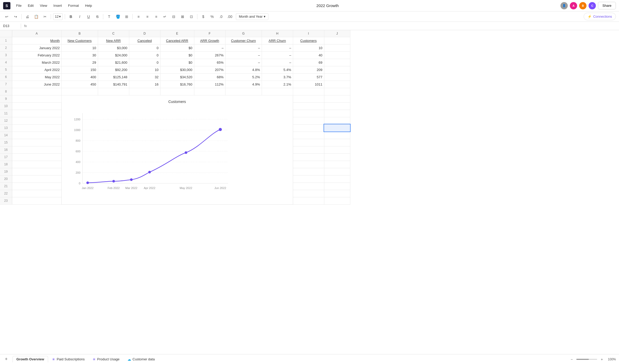  Describe the element at coordinates (58, 6) in the screenshot. I see `menu-insert: Insert` at that location.